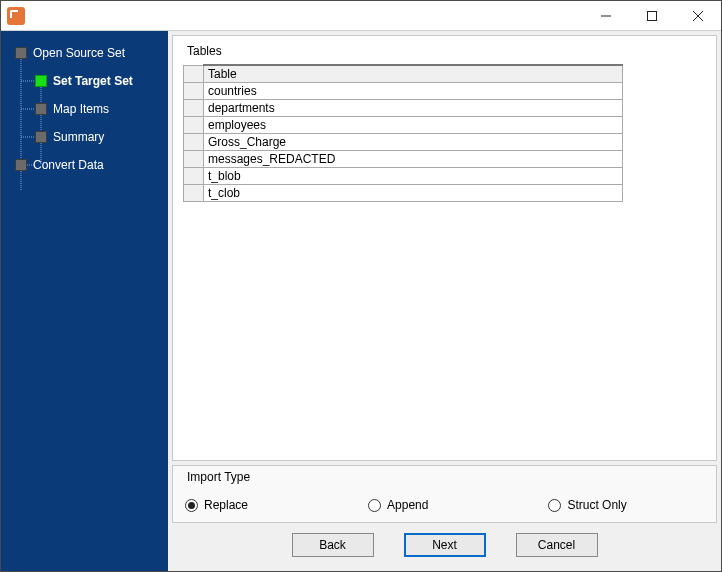 The height and width of the screenshot is (572, 722). Describe the element at coordinates (226, 505) in the screenshot. I see `radio-label: Replace` at that location.